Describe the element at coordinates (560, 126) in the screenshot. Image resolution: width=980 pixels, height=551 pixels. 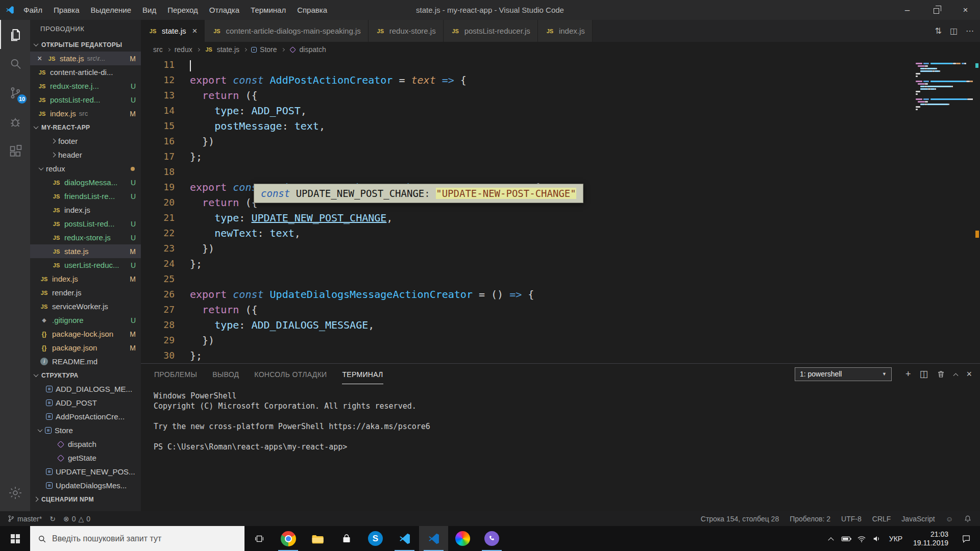
I see `code-line: 15 postMessage: text,` at that location.